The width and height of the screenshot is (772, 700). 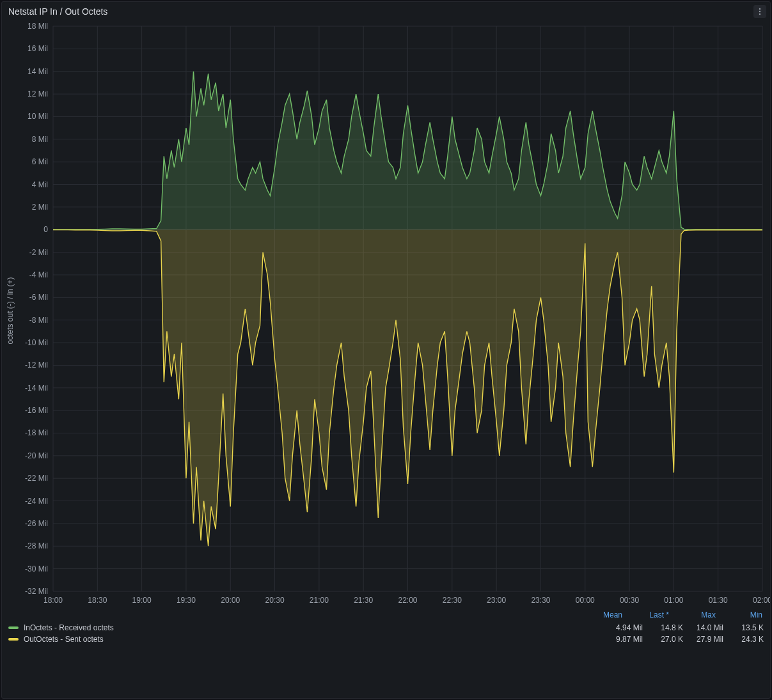 I want to click on svg-text: 21:30, so click(x=363, y=600).